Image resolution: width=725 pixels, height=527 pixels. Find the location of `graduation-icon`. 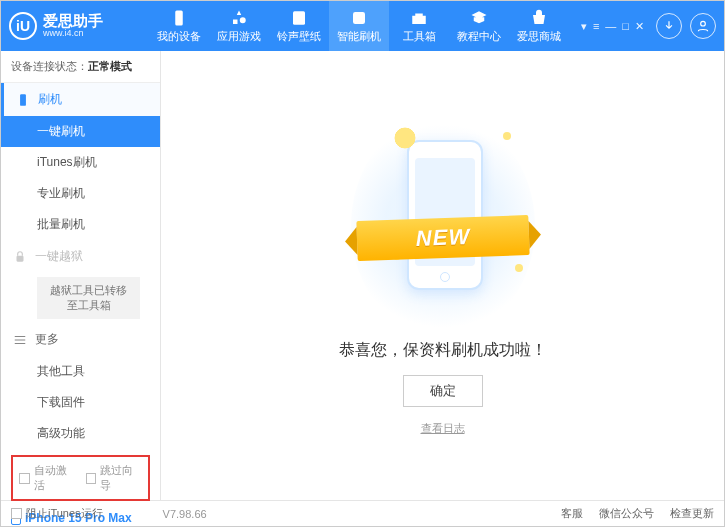

graduation-icon is located at coordinates (479, 18).